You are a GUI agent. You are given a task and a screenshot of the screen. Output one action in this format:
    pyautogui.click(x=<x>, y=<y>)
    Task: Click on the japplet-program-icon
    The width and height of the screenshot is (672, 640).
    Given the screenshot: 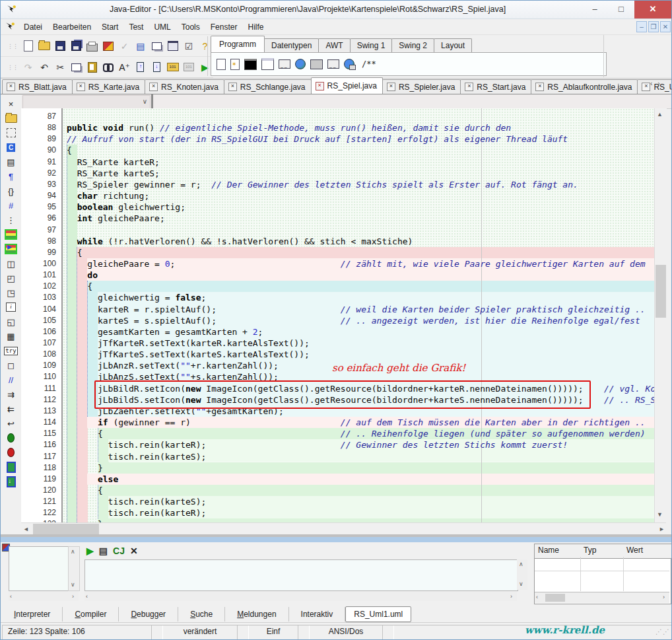 What is the action you would take?
    pyautogui.click(x=349, y=64)
    